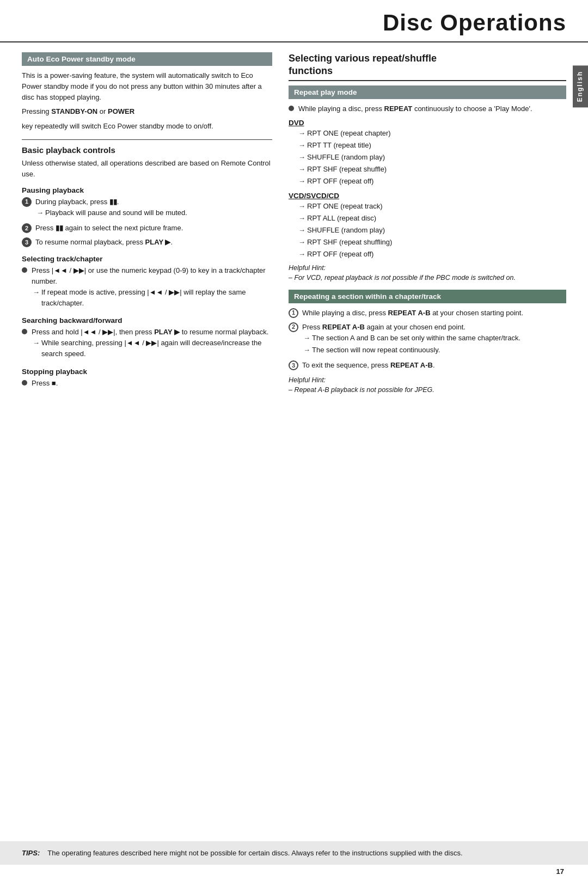 The image size is (588, 881). I want to click on page-title: Disc Operations, so click(475, 23).